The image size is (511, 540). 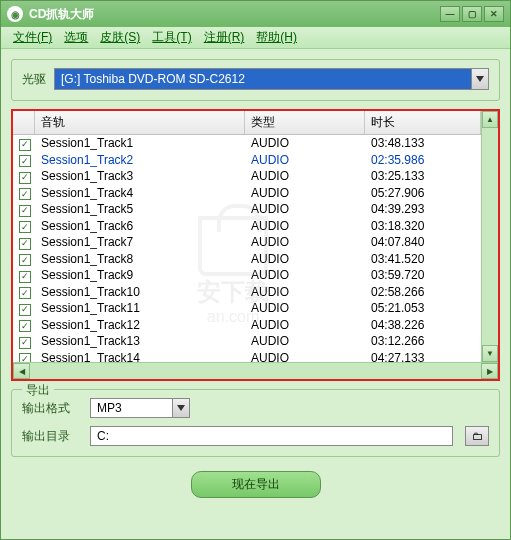 I want to click on table-header: 音轨 类型 时长, so click(x=247, y=123).